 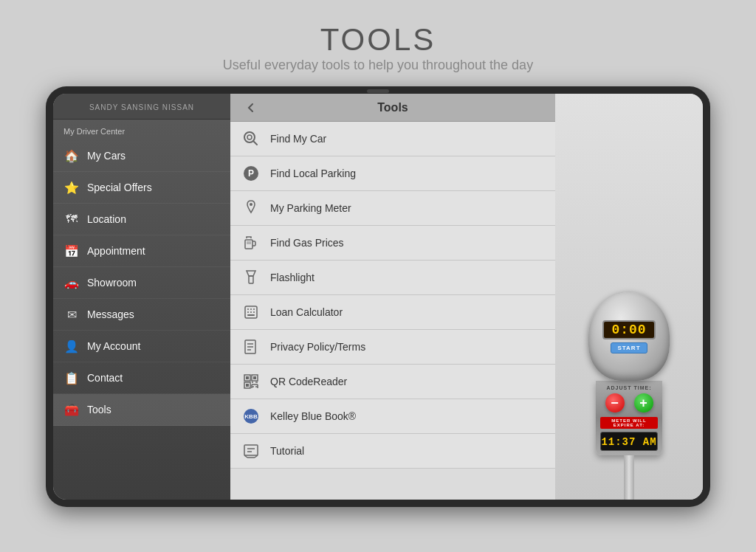 I want to click on meter-panel: 0:00 START ADJUST TIME: − + METER WILL E…, so click(x=629, y=297).